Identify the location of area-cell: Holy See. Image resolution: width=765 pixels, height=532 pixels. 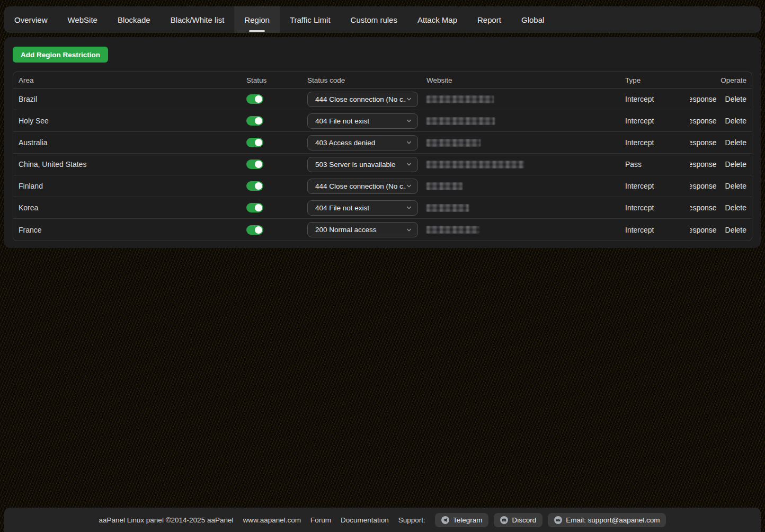
(127, 121).